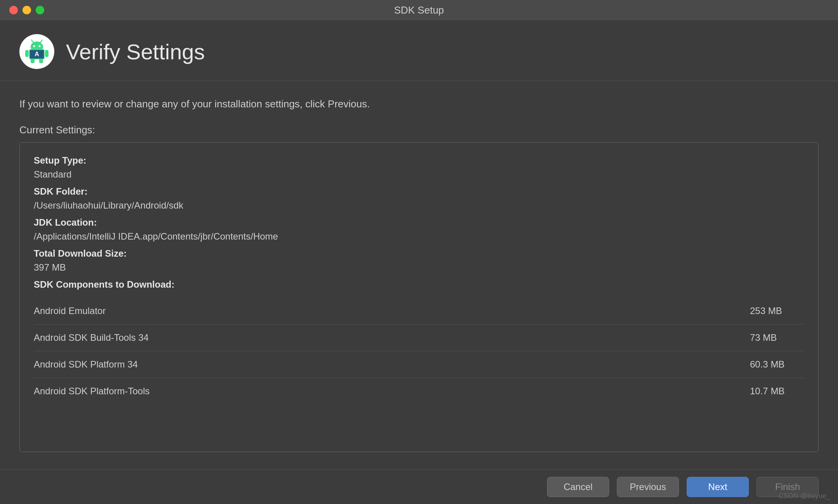 The height and width of the screenshot is (504, 838). Describe the element at coordinates (419, 391) in the screenshot. I see `list-item: Android SDK Platform-Tools10.7 MB` at that location.